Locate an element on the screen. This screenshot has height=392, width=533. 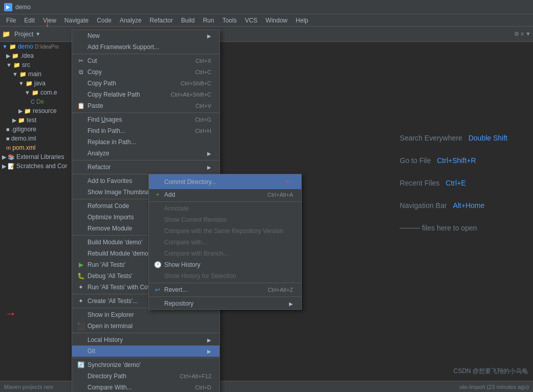
ctx-replaceinpath-label: Replace in Path... is located at coordinates (149, 142).